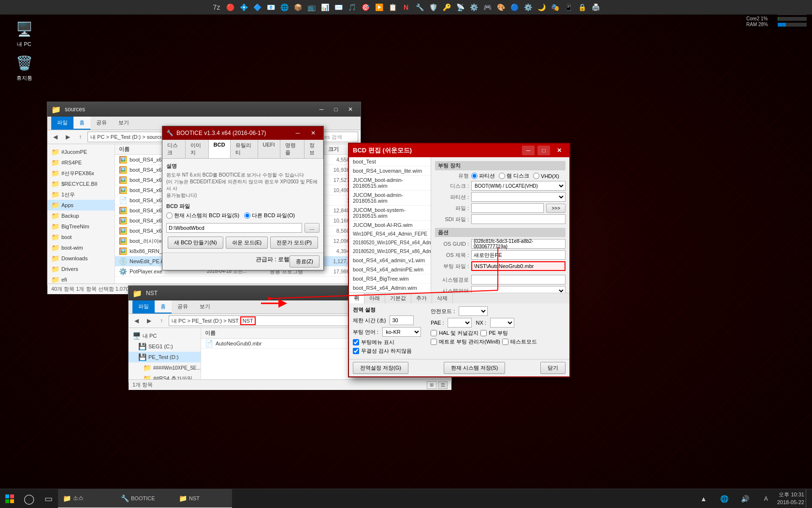 Image resolution: width=812 pixels, height=508 pixels. What do you see at coordinates (483, 333) in the screenshot?
I see `pe-boot-check` at bounding box center [483, 333].